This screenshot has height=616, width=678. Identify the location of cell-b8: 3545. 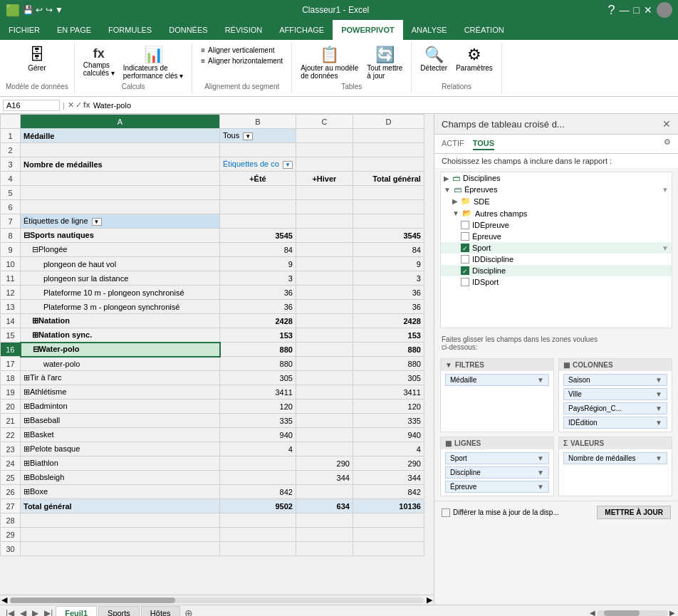
(258, 236).